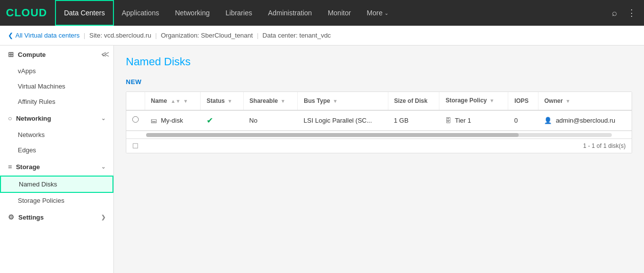  What do you see at coordinates (176, 101) in the screenshot?
I see `name-sort-icon: ▲▼` at bounding box center [176, 101].